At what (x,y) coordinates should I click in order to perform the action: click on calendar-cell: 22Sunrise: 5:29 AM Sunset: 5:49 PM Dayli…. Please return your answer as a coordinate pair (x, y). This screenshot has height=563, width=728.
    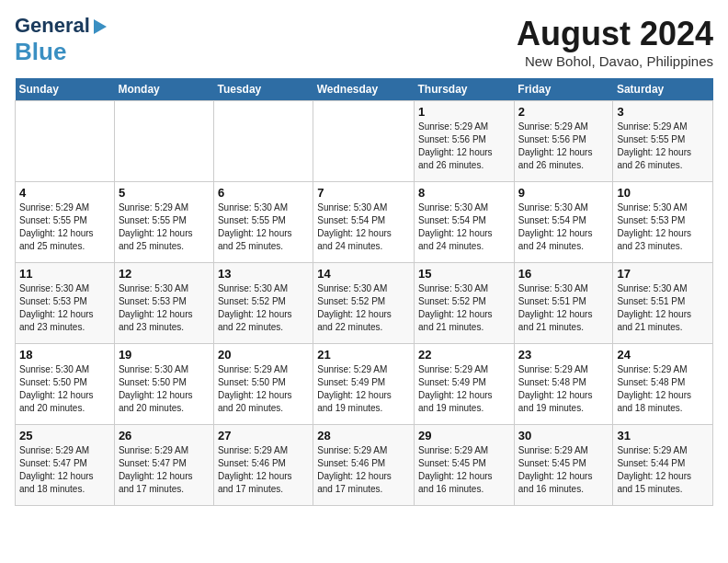
    Looking at the image, I should click on (465, 385).